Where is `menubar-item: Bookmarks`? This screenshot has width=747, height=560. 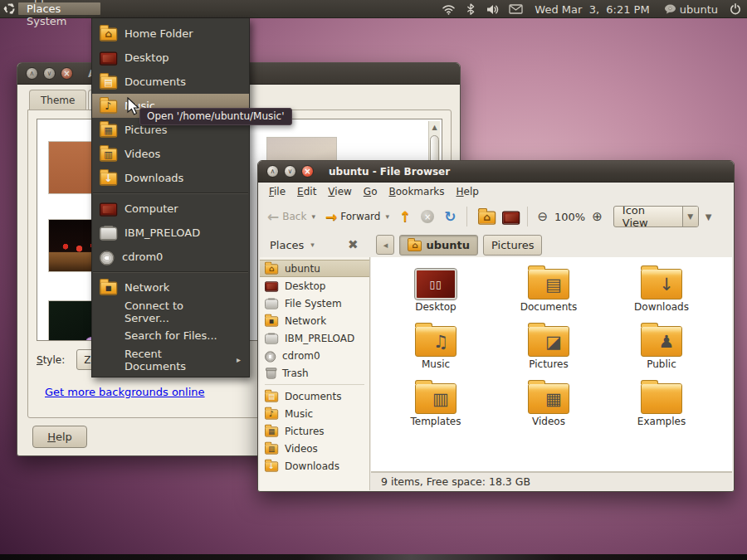 menubar-item: Bookmarks is located at coordinates (417, 192).